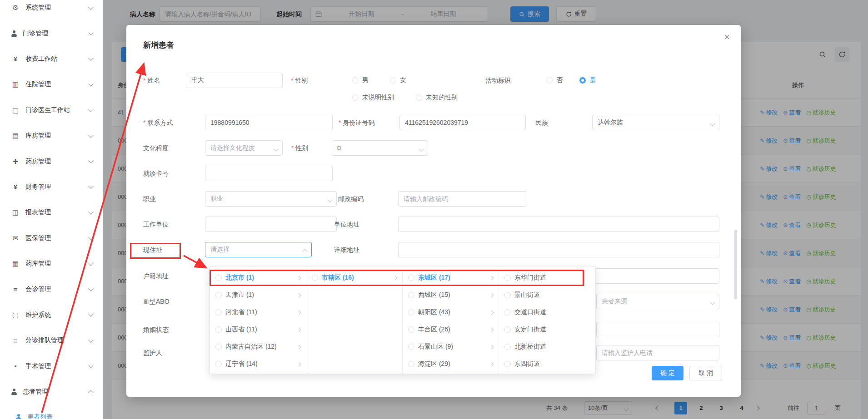 This screenshot has width=868, height=419. Describe the element at coordinates (403, 80) in the screenshot. I see `radio-label: 女` at that location.